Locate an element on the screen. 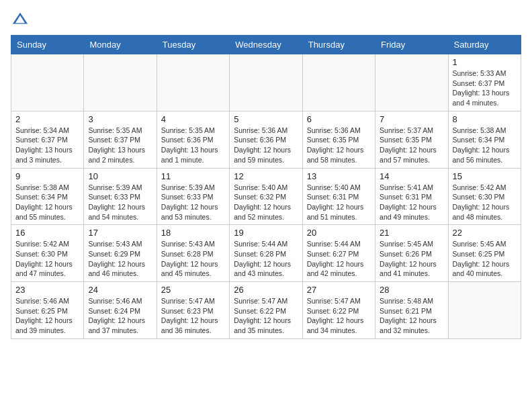 The height and width of the screenshot is (411, 532). day-info: Sunrise: 5:46 AM Sunset: 6:25 PM Dayligh… is located at coordinates (47, 316).